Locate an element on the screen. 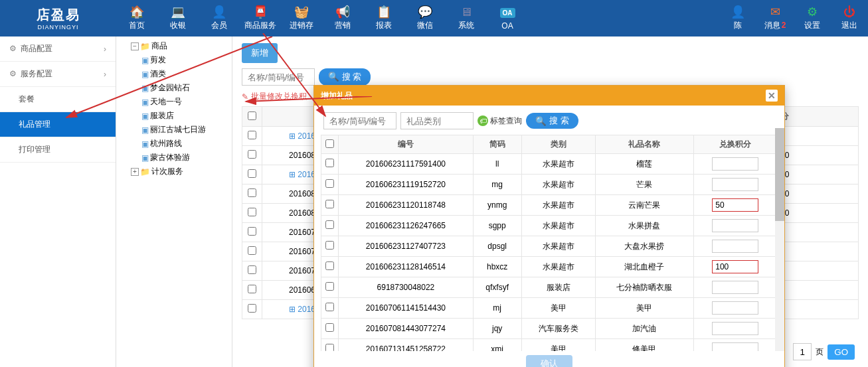 The image size is (868, 367). go-button: GO is located at coordinates (841, 352).